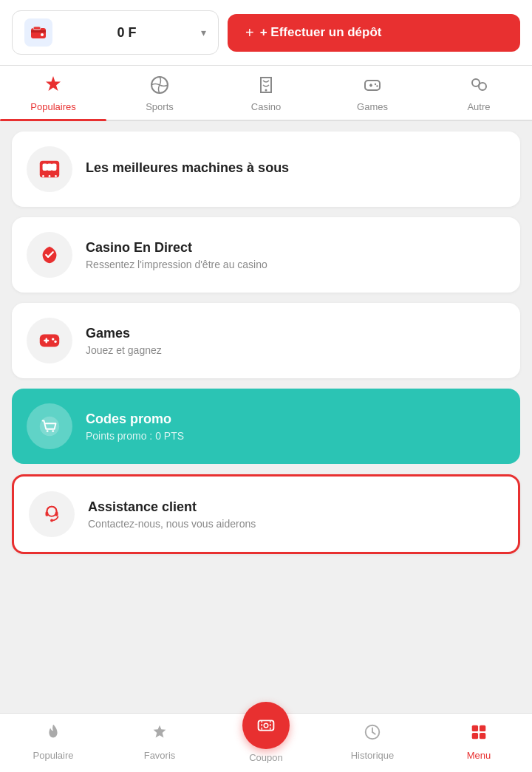 This screenshot has width=532, height=772. Describe the element at coordinates (266, 758) in the screenshot. I see `bottom-nav-coupon-label: Coupon` at that location.